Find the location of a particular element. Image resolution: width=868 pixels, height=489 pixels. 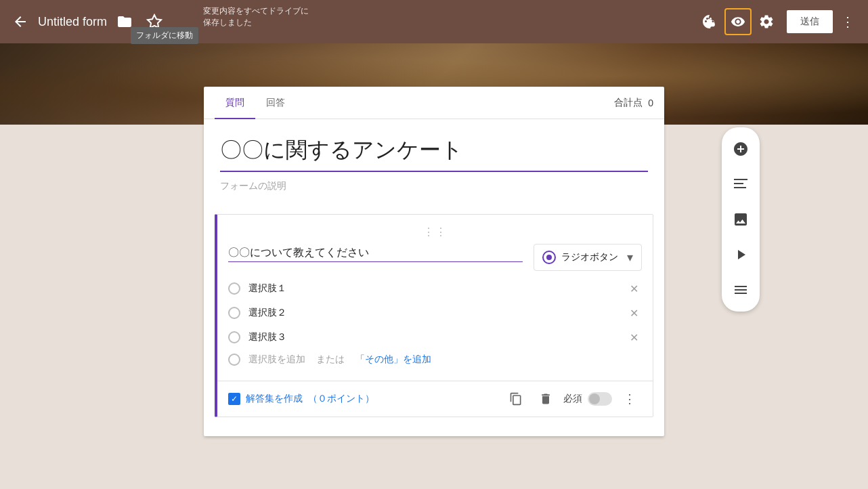

add-question-button is located at coordinates (741, 149).